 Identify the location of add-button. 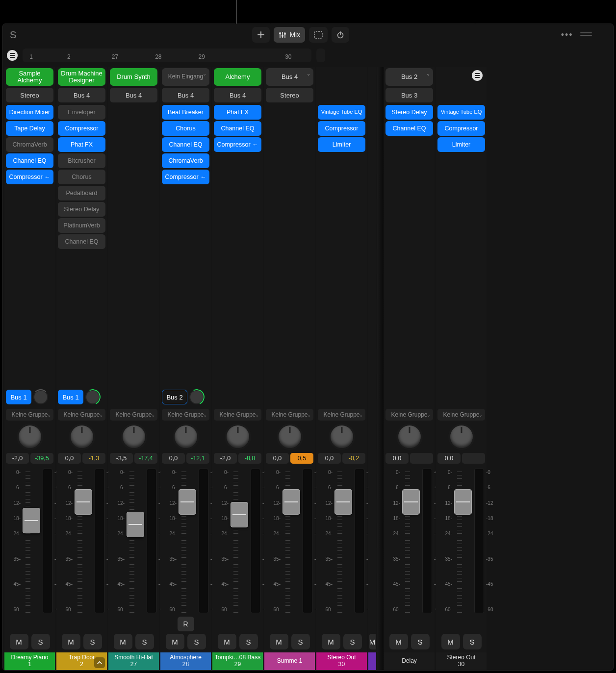
(261, 35).